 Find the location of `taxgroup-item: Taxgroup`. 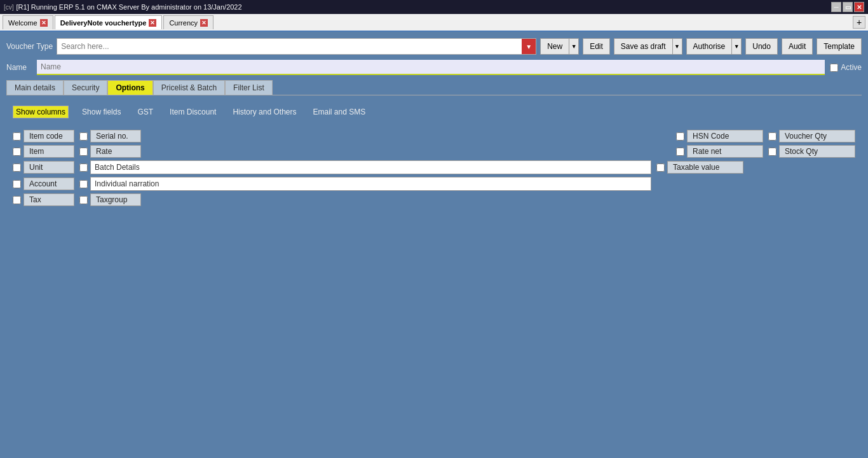

taxgroup-item: Taxgroup is located at coordinates (111, 200).